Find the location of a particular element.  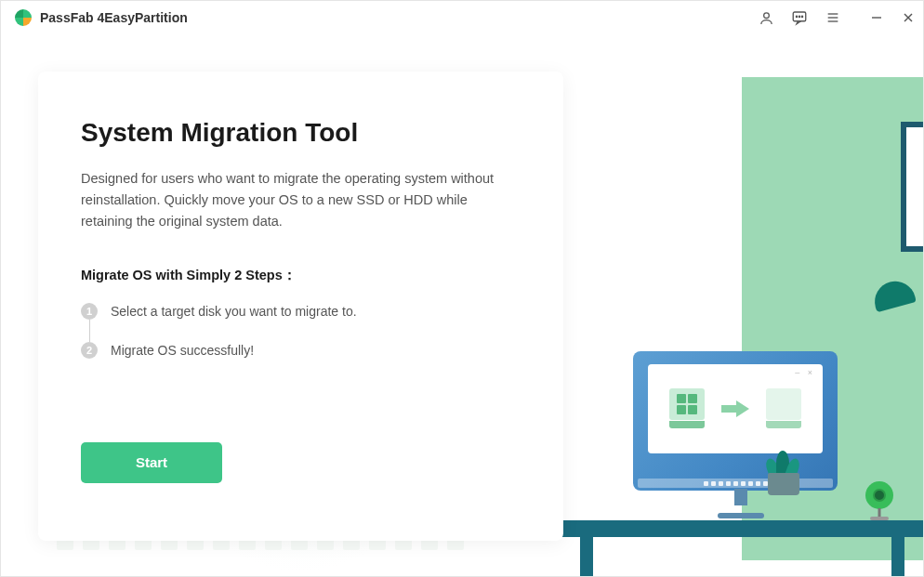

titlebar-left: PassFab 4EasyPartition is located at coordinates (100, 18).